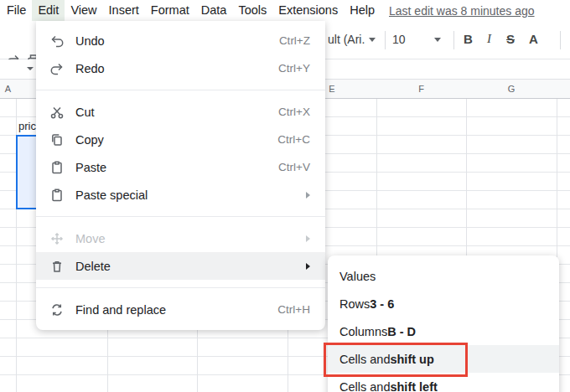 The width and height of the screenshot is (570, 392). What do you see at coordinates (57, 310) in the screenshot?
I see `find-replace-icon` at bounding box center [57, 310].